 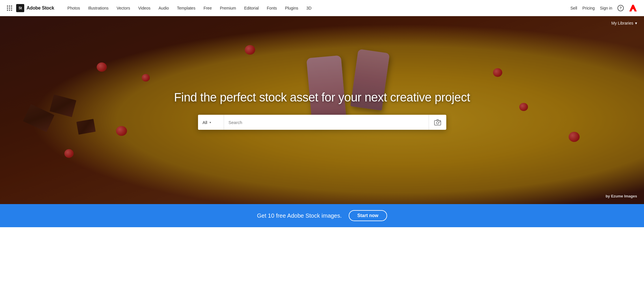 What do you see at coordinates (624, 196) in the screenshot?
I see `attribution-author: Ezume Images` at bounding box center [624, 196].